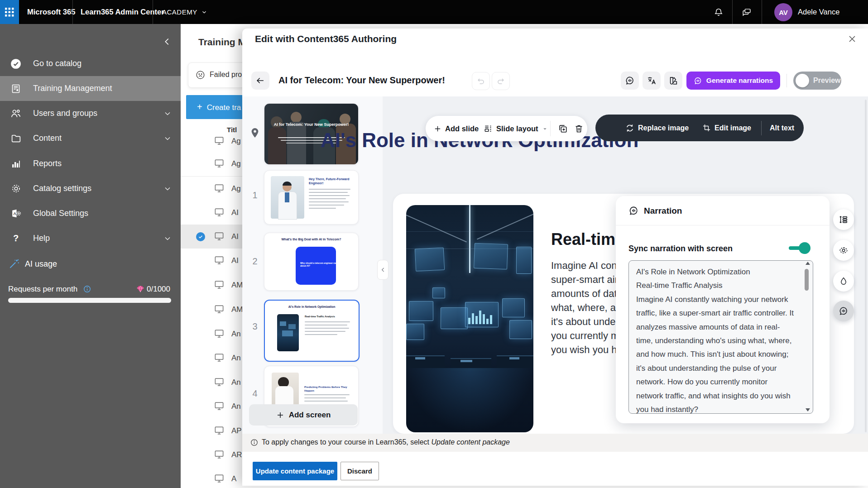 The image size is (868, 488). Describe the element at coordinates (817, 81) in the screenshot. I see `preview-toggle: Preview` at that location.